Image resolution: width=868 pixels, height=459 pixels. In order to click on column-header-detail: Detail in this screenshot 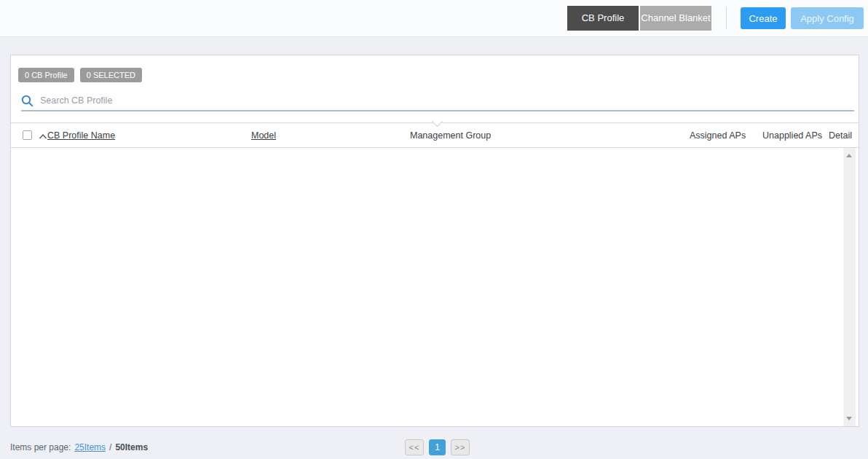, I will do `click(840, 136)`.